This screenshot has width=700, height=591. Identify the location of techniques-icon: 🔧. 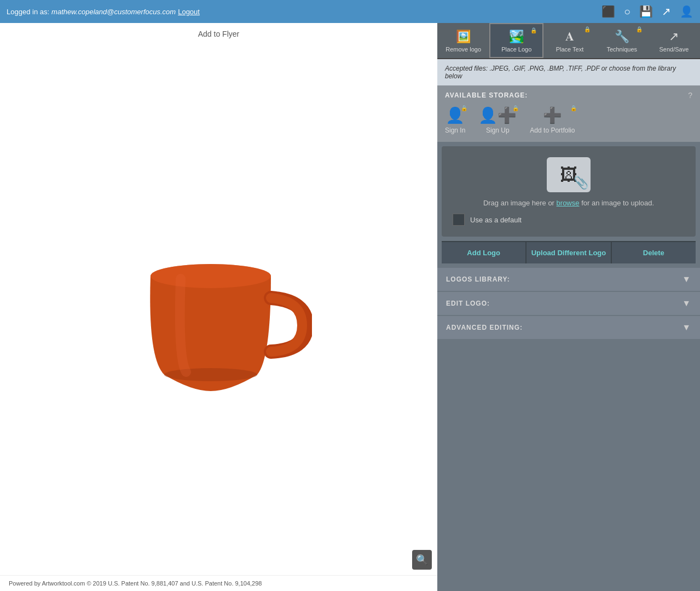
(622, 37).